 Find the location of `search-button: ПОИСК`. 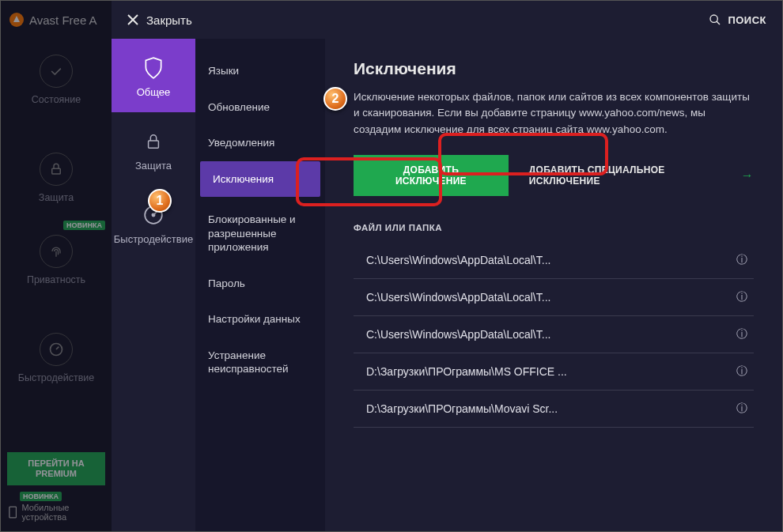

search-button: ПОИСК is located at coordinates (737, 20).